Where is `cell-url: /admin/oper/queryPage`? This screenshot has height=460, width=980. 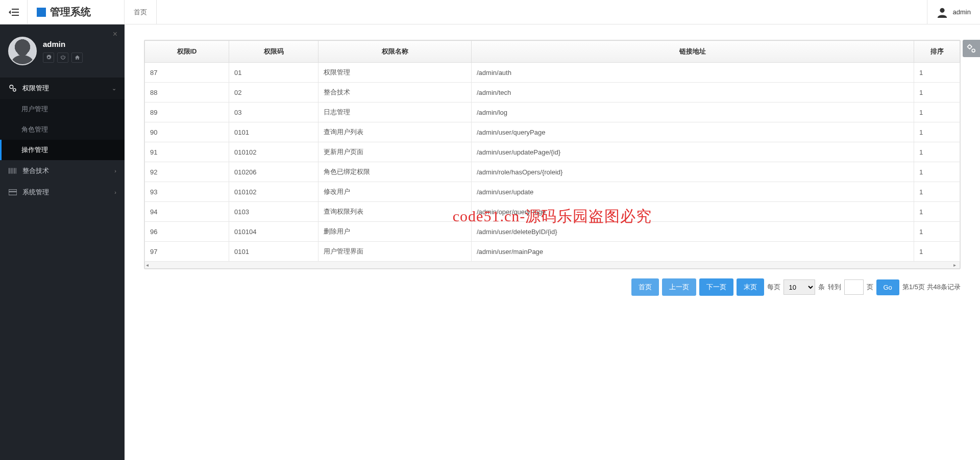
cell-url: /admin/oper/queryPage is located at coordinates (693, 212).